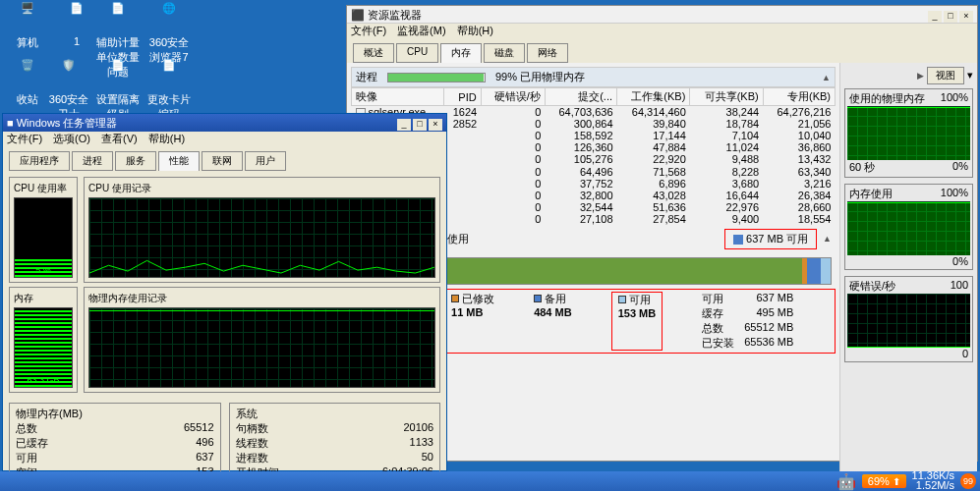  Describe the element at coordinates (43, 299) in the screenshot. I see `mem-gauge-label: 内存` at that location.